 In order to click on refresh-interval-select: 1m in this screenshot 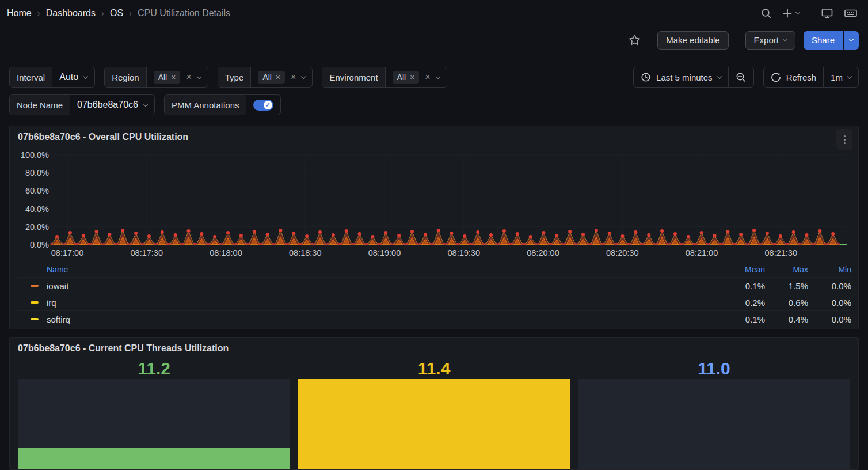, I will do `click(840, 77)`.